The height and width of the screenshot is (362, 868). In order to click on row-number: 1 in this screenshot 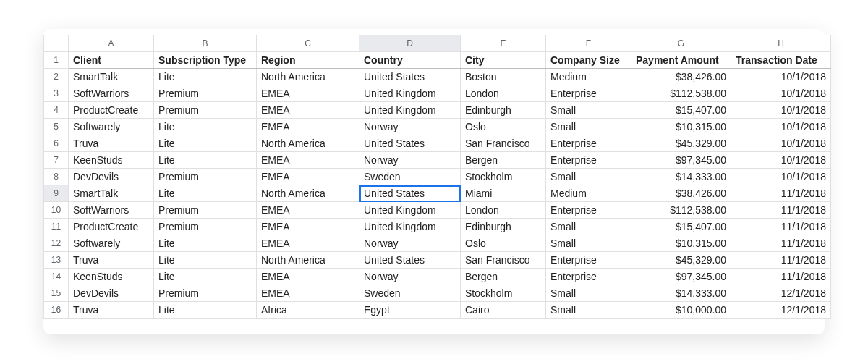, I will do `click(56, 61)`.